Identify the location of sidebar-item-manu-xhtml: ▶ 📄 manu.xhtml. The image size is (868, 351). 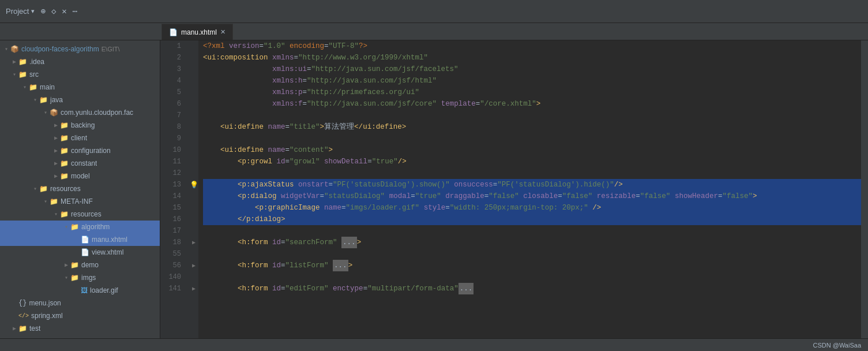
(80, 240).